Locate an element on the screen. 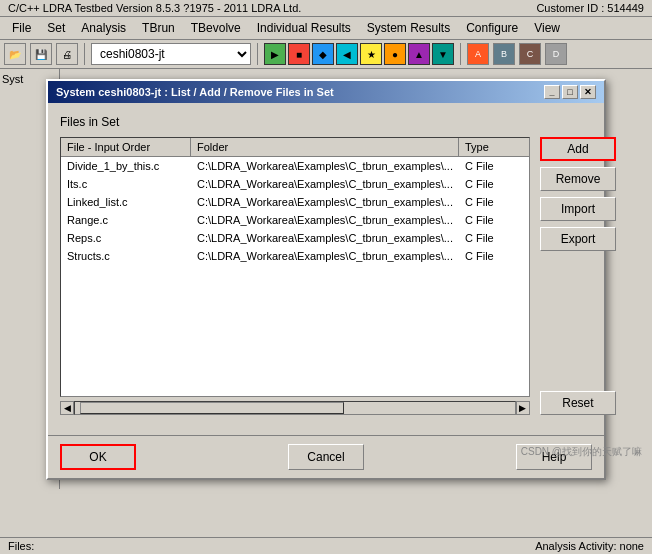  toolbar-extra-btn4: D is located at coordinates (556, 54).